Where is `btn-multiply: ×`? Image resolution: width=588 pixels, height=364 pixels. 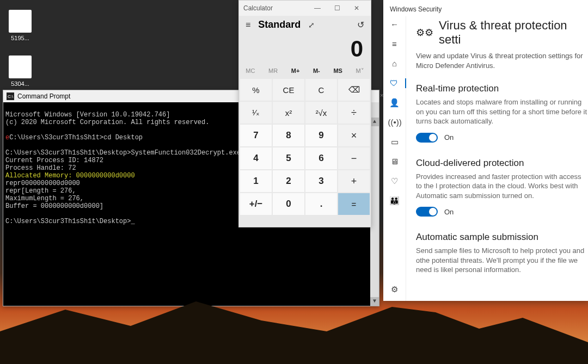
btn-multiply: × is located at coordinates (354, 135).